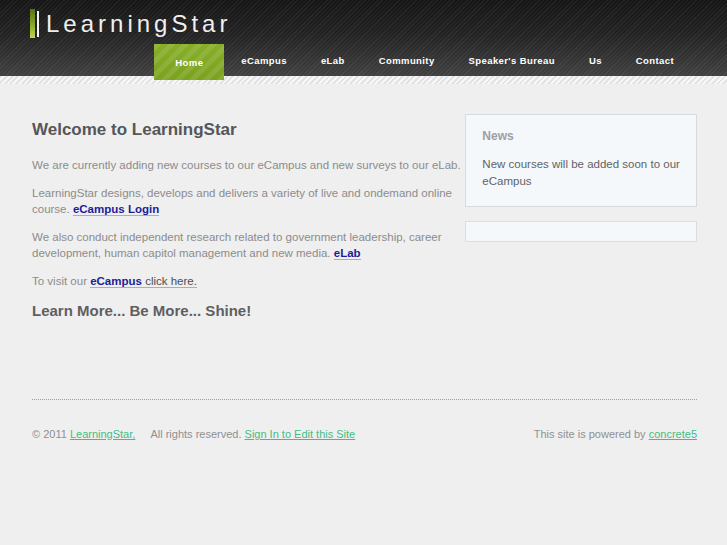 Image resolution: width=727 pixels, height=545 pixels. What do you see at coordinates (590, 434) in the screenshot?
I see `powered-by-text: This site is powered by` at bounding box center [590, 434].